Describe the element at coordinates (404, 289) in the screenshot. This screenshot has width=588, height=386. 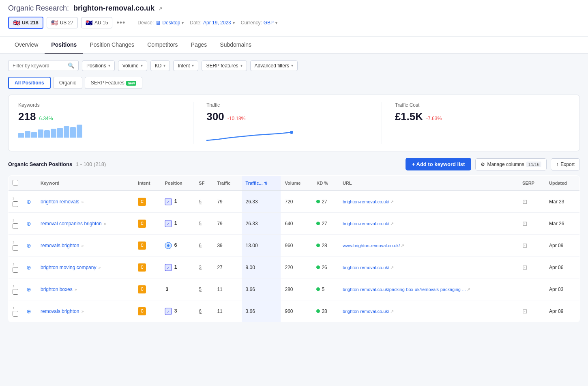
I see `url-link: brighton-removal.co.uk/packing-box-uk/re…` at that location.